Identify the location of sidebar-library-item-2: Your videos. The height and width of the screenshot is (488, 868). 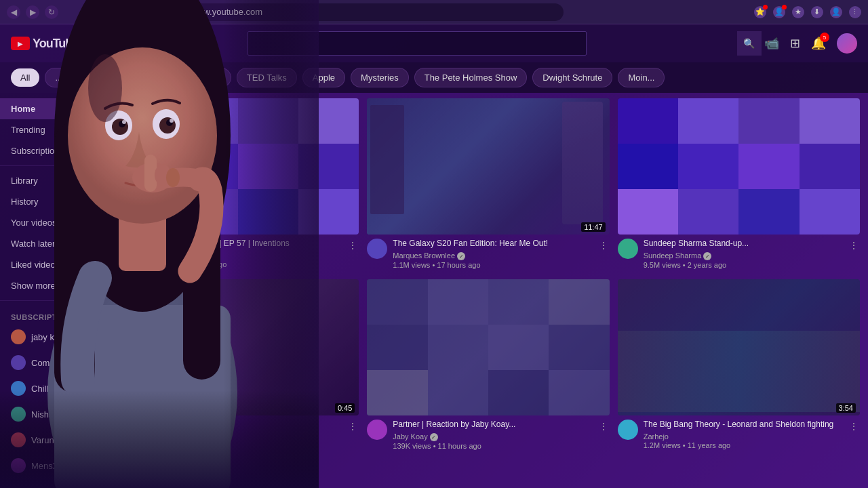
(54, 222).